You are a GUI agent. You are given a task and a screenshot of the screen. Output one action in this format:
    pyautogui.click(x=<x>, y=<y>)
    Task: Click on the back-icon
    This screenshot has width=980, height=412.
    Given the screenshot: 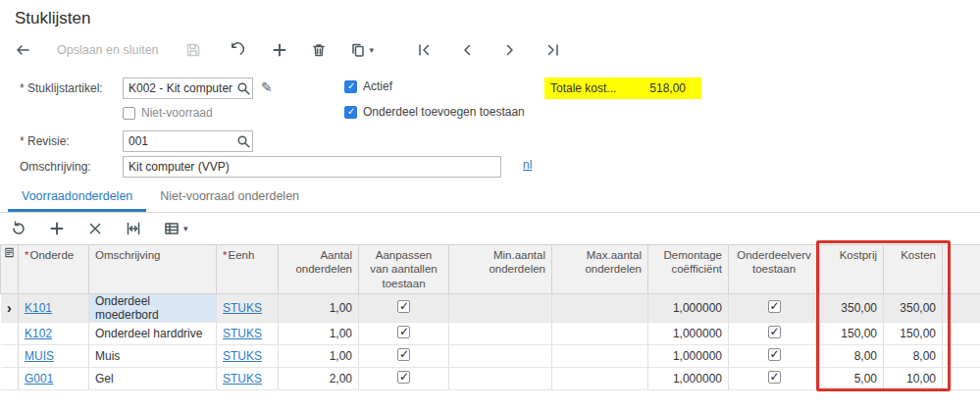 What is the action you would take?
    pyautogui.click(x=23, y=50)
    